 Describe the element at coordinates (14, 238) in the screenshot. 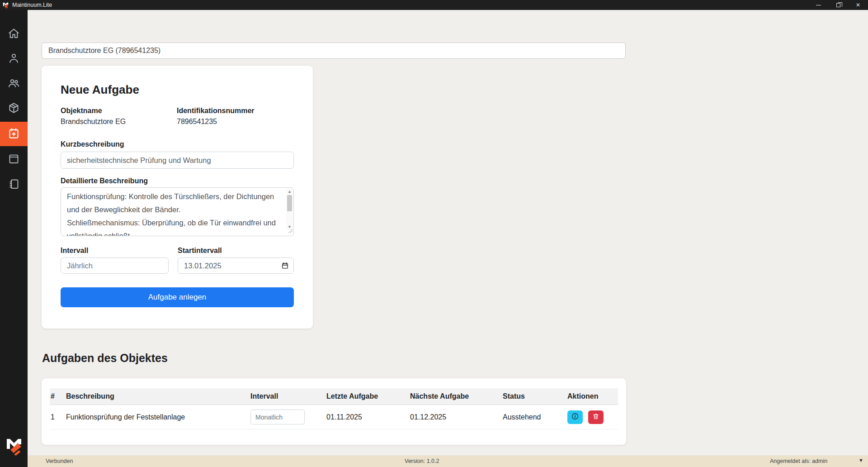

I see `sidebar` at that location.